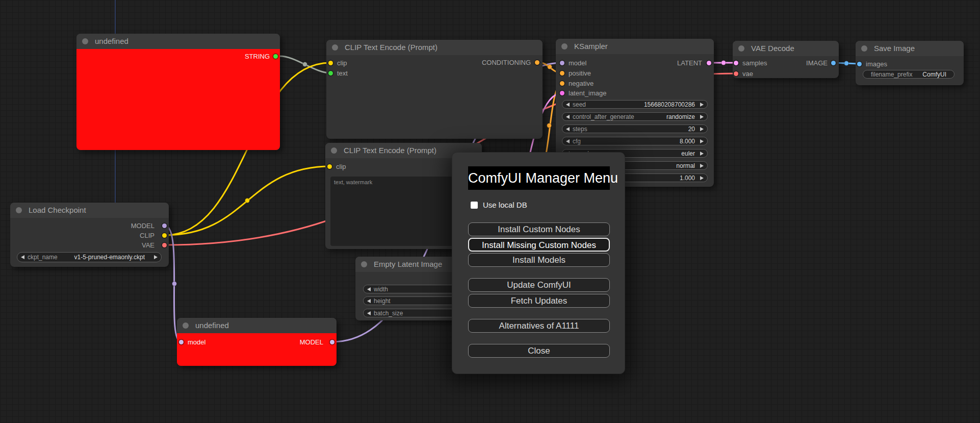  Describe the element at coordinates (635, 141) in the screenshot. I see `widget-cfg: cfg 8.000` at that location.